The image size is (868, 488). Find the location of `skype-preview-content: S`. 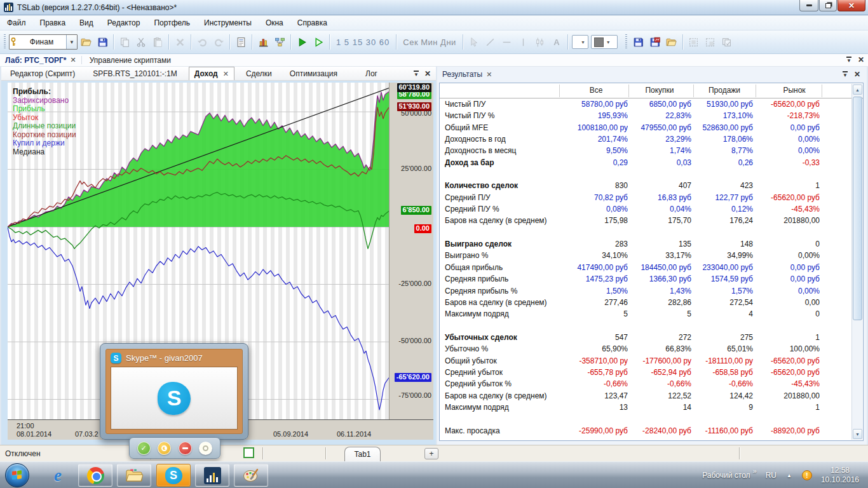

skype-preview-content: S is located at coordinates (174, 398).